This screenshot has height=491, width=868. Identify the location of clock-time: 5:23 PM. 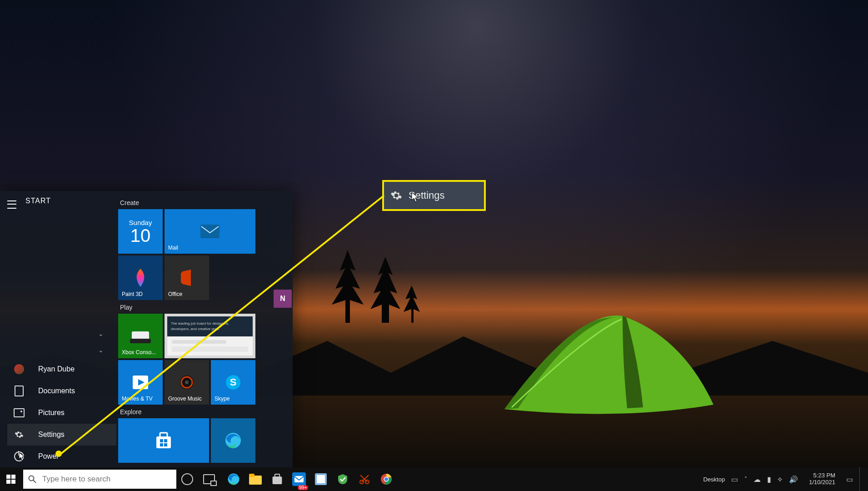
(822, 476).